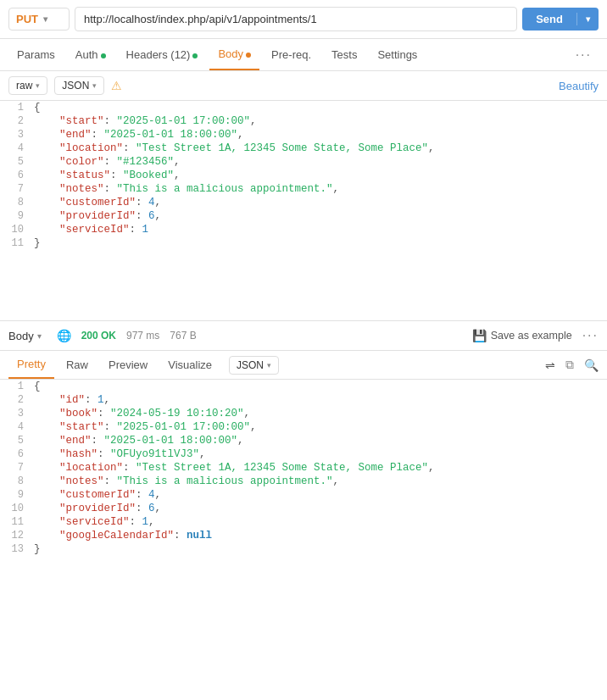 Image resolution: width=607 pixels, height=700 pixels. Describe the element at coordinates (98, 336) in the screenshot. I see `status-code: 200 OK` at that location.